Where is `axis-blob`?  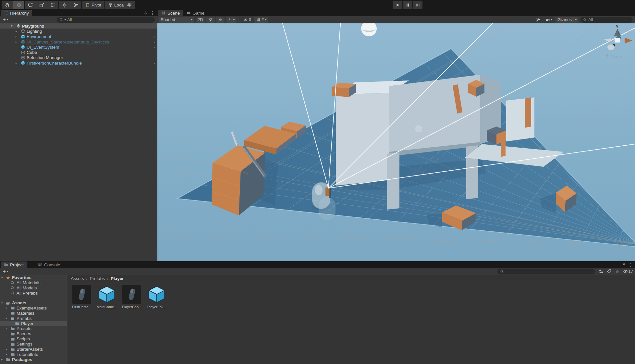 axis-blob is located at coordinates (611, 47).